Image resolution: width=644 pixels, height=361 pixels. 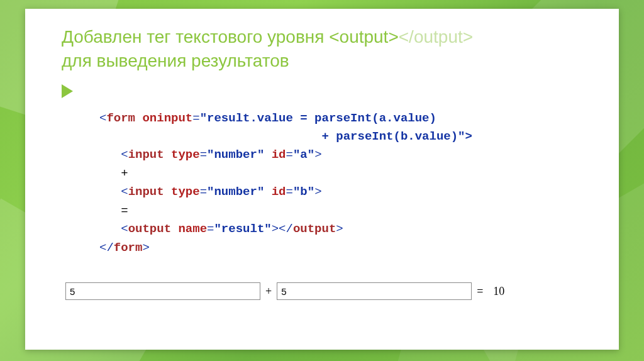 I want to click on code-attr-id-b: id, so click(x=279, y=192).